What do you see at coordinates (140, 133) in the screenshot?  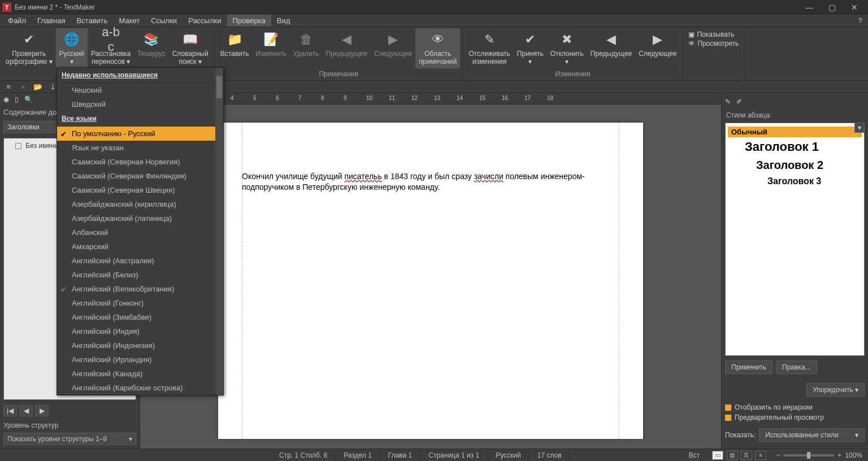 I see `language-menu-item: По умолчанию - Русский✔` at bounding box center [140, 133].